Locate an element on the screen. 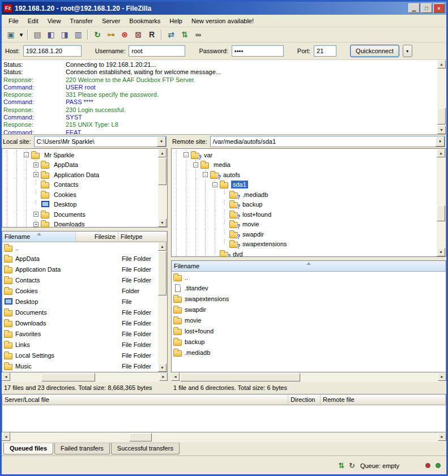  speed-limits-icon: ⇅ is located at coordinates (341, 466).